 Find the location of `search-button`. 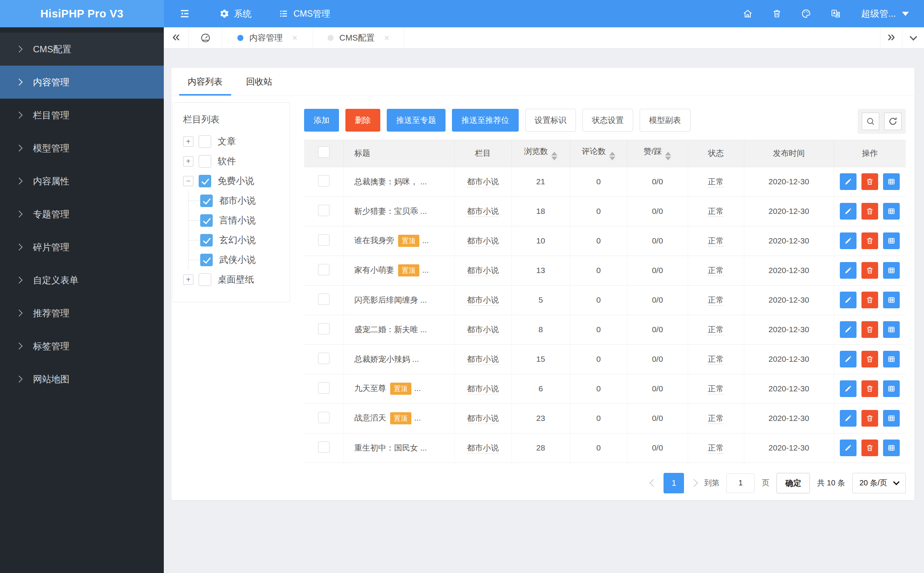

search-button is located at coordinates (871, 121).